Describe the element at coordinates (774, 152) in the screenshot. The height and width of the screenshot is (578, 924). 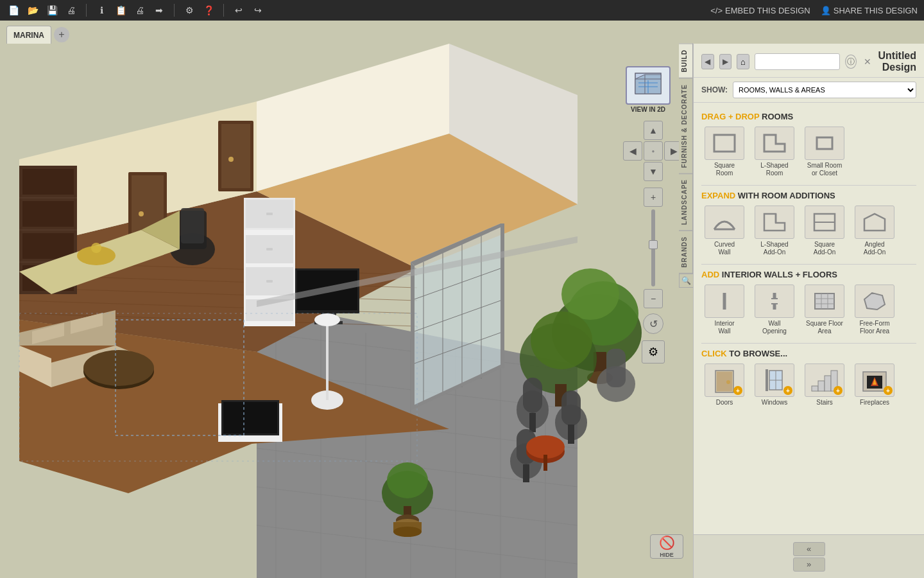
I see `l-shaped-room-item: L-ShapedRoom` at that location.